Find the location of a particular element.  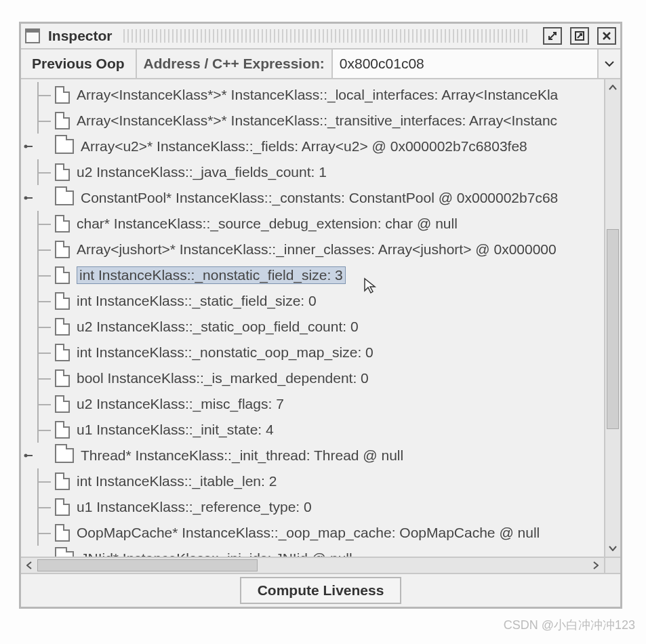

tree-node: bool InstanceKlass::_is_marked_dependent… is located at coordinates (312, 378).